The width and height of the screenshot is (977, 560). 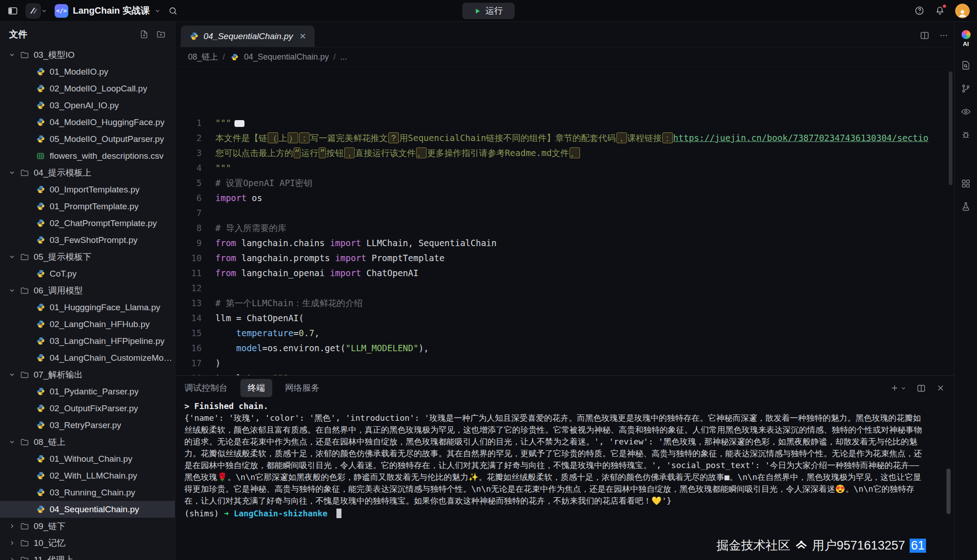 I want to click on line-content: model=os.environ.get("LLM_MODELEND"),, so click(x=322, y=348).